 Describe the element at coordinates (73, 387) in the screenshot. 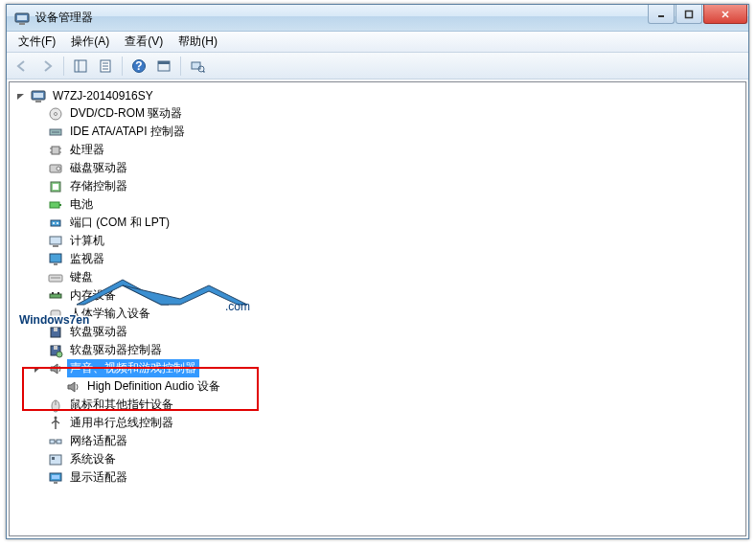

I see `sound-icon` at that location.